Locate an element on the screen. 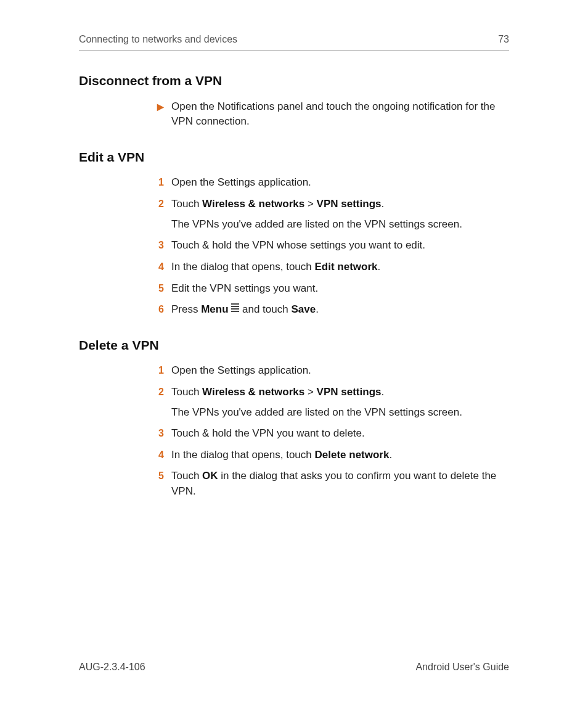 The width and height of the screenshot is (588, 706). chapter-title: Connecting to networks and devices is located at coordinates (158, 39).